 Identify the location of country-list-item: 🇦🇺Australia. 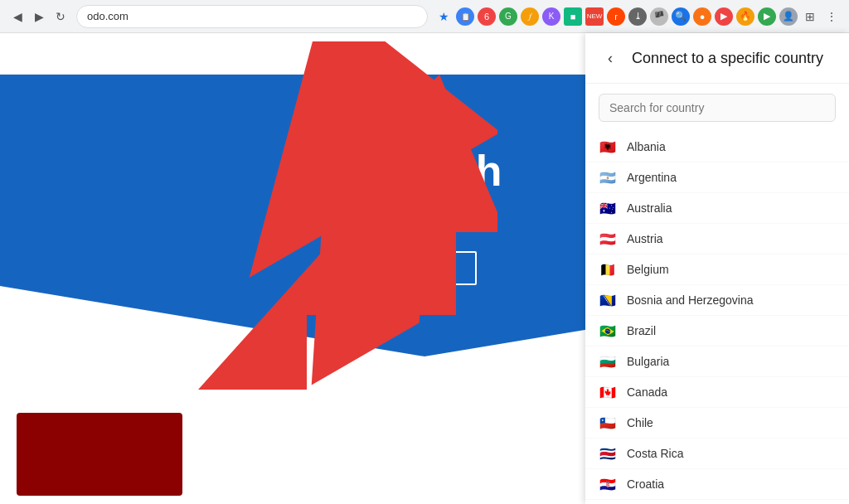
(717, 209).